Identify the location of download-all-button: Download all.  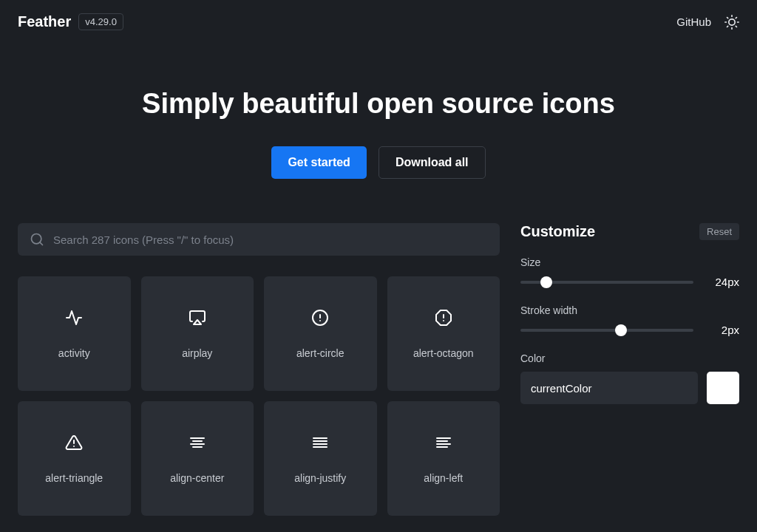
(432, 163).